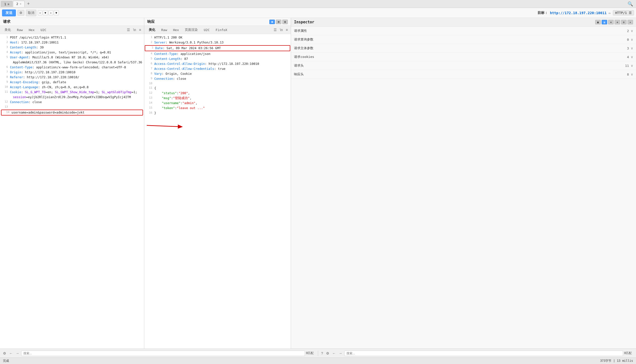 The height and width of the screenshot is (364, 636). I want to click on bottom-settings-left: ⚙, so click(5, 353).